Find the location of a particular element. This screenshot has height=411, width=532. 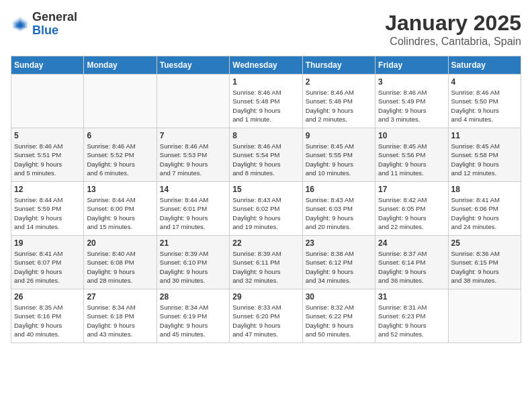

day-info: Sunrise: 8:43 AM Sunset: 6:03 PM Dayligh… is located at coordinates (339, 214).